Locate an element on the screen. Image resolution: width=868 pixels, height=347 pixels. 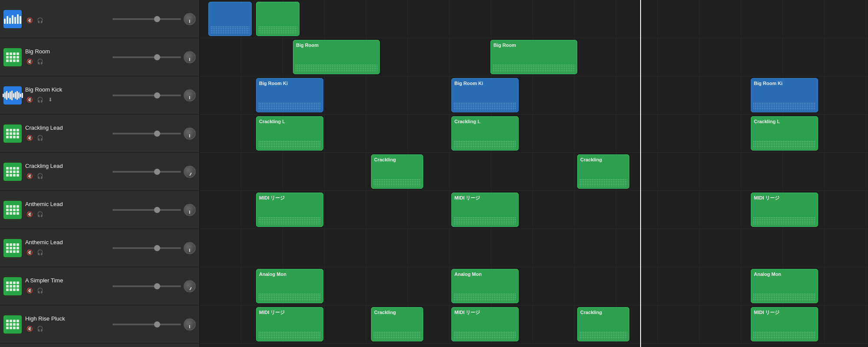
track-row-6: Anthemic Lead🔇🎧 is located at coordinates (100, 248).